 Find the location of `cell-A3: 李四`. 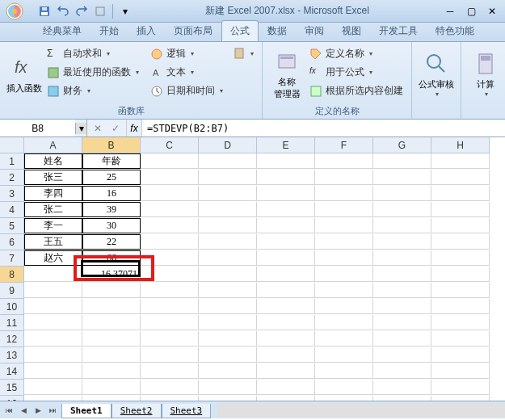

cell-A3: 李四 is located at coordinates (53, 194).